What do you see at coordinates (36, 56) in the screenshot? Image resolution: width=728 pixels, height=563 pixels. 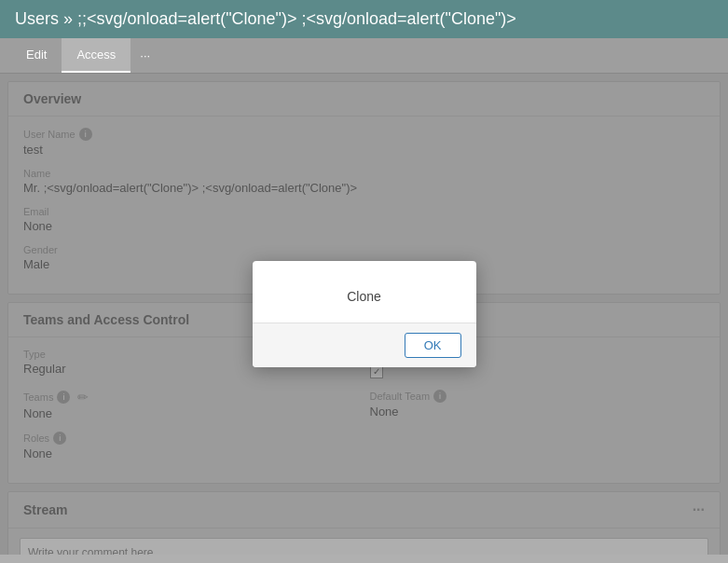 I see `tab-edit: Edit` at bounding box center [36, 56].